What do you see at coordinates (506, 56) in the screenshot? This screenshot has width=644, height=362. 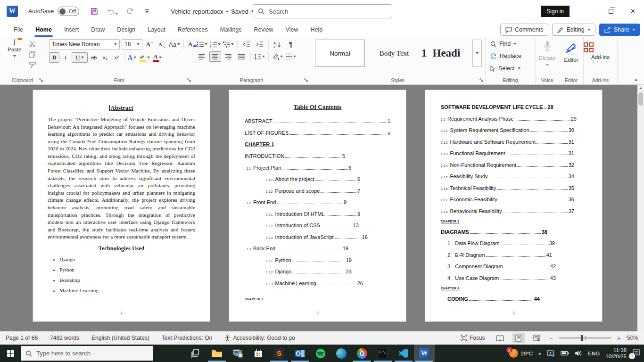 I see `replace-button: Replace` at bounding box center [506, 56].